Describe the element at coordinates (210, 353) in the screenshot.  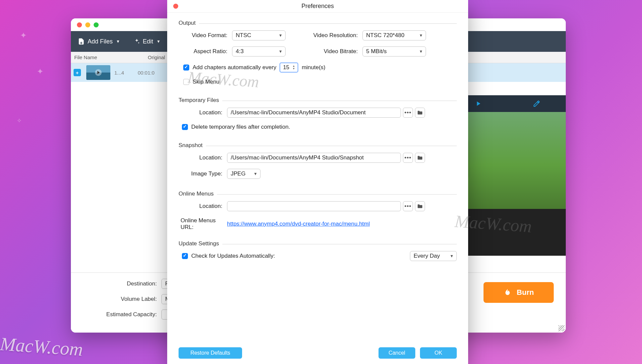
I see `restore-defaults-button: Restore Defaults` at that location.